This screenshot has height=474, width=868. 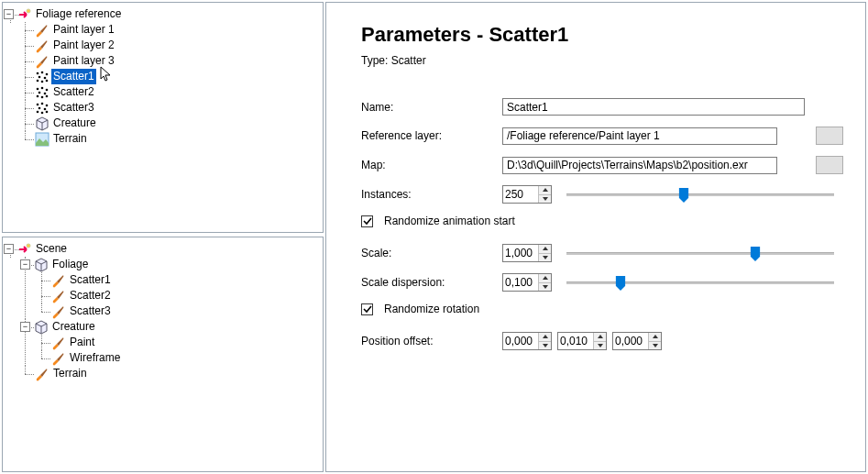 What do you see at coordinates (84, 29) in the screenshot?
I see `tree-label: Paint layer 1` at bounding box center [84, 29].